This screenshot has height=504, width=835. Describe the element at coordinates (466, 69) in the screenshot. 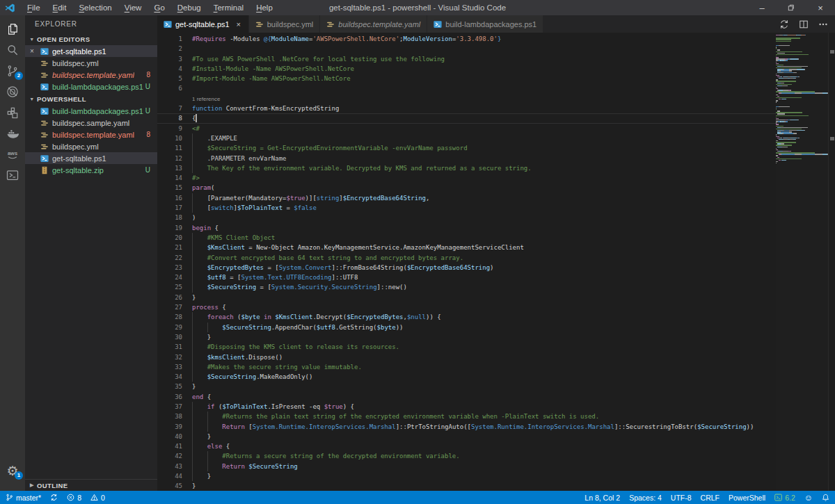

I see `code-line: 4#Install-Module -Name AWSPowerShell.Net…` at that location.